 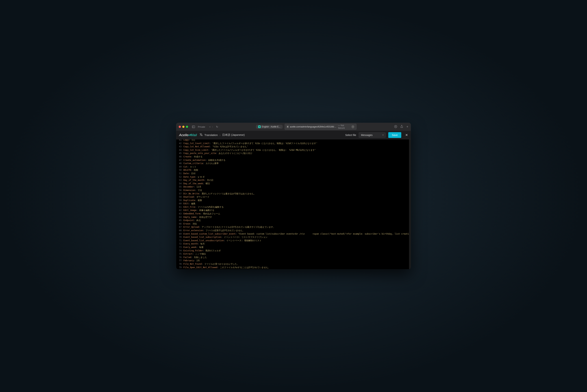 What do you see at coordinates (297, 217) in the screenshot?
I see `line-content: Empty_name: 名前は空です` at bounding box center [297, 217].